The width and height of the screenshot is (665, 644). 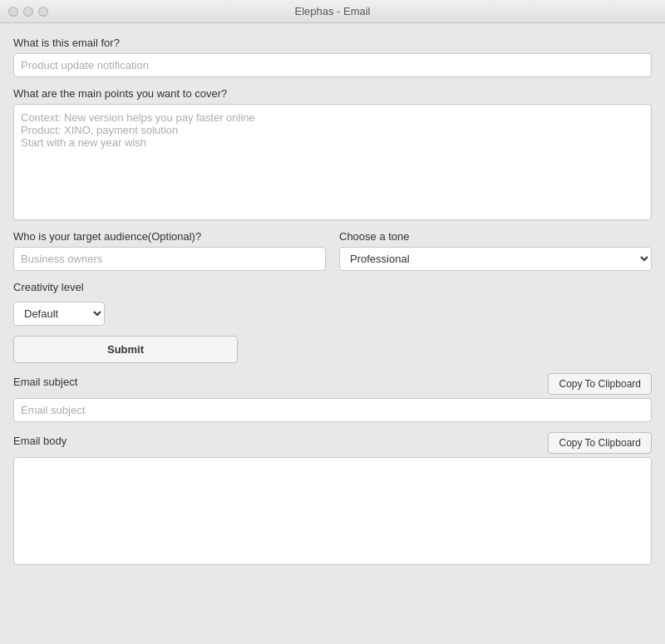 What do you see at coordinates (332, 43) in the screenshot?
I see `email-purpose-label: What is this email for?` at bounding box center [332, 43].